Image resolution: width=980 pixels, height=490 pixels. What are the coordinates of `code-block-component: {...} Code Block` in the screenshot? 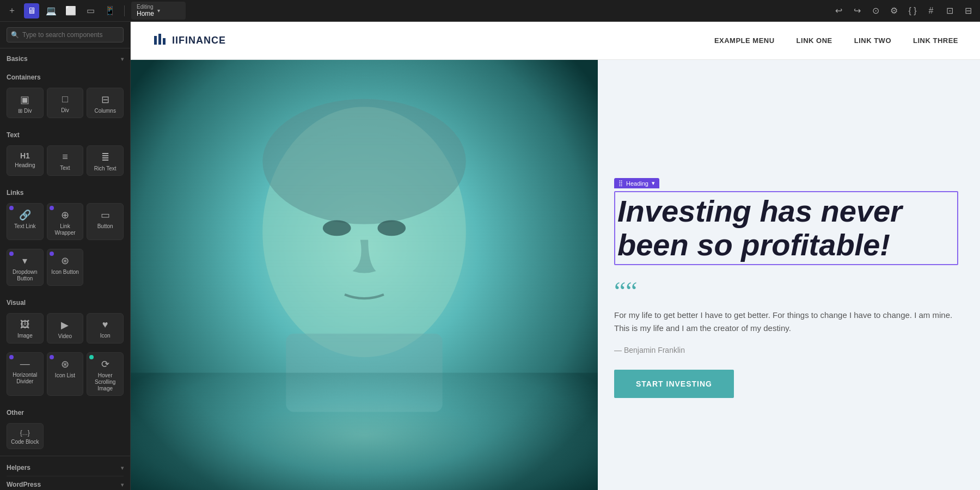 It's located at (25, 436).